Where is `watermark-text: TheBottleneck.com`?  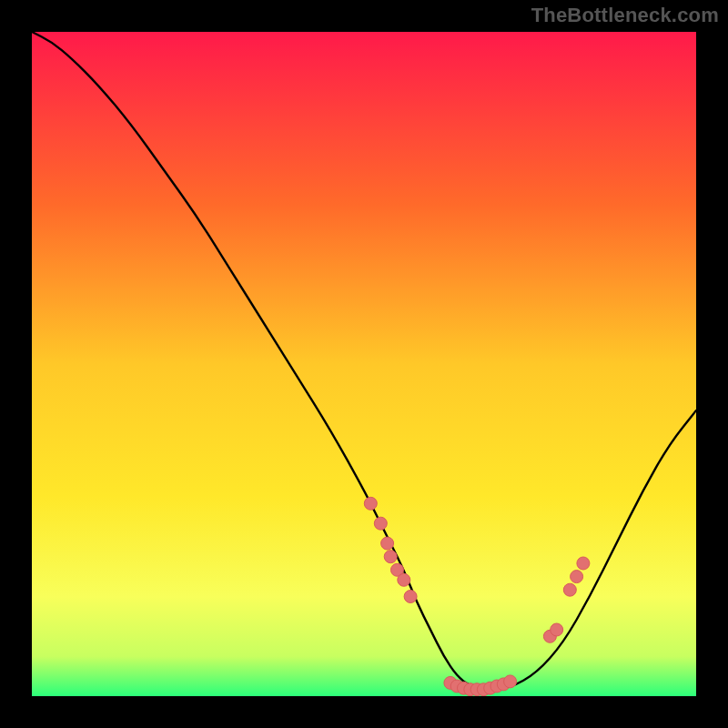
watermark-text: TheBottleneck.com is located at coordinates (625, 15).